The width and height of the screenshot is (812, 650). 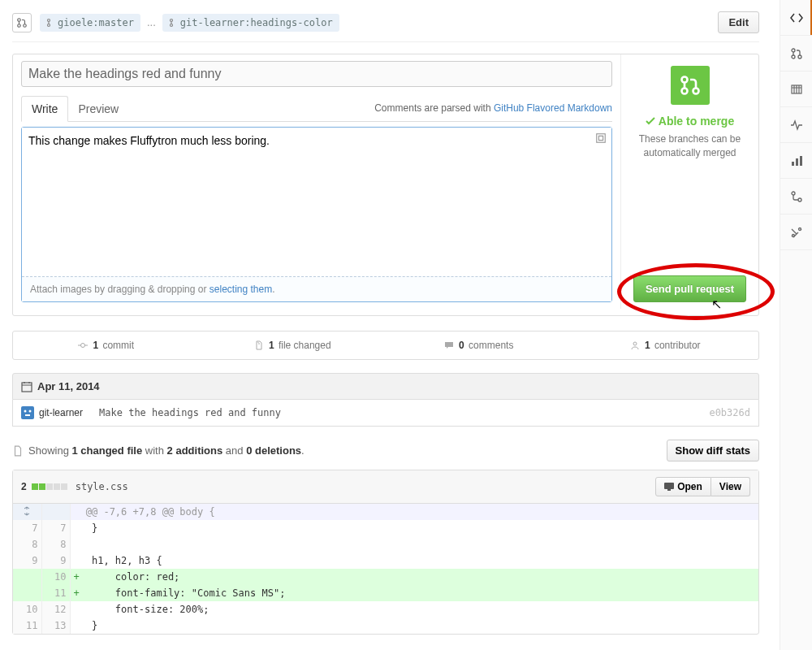 I want to click on tab-preview: Preview, so click(x=98, y=109).